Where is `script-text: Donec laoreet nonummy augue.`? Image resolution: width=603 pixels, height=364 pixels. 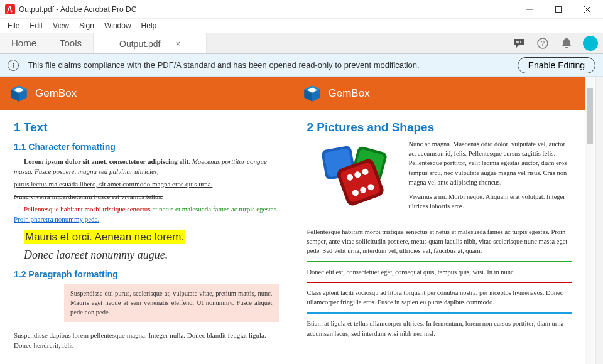
script-text: Donec laoreet nonummy augue. is located at coordinates (151, 255).